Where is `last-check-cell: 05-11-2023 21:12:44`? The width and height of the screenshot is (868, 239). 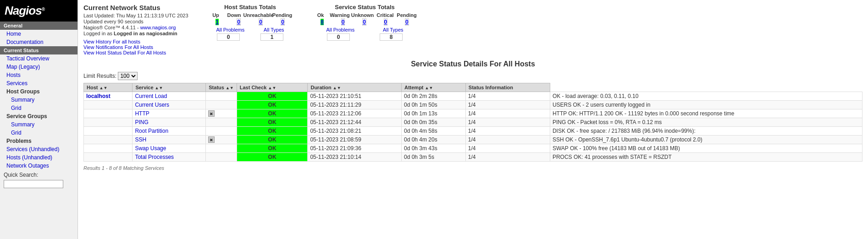
last-check-cell: 05-11-2023 21:12:44 is located at coordinates (355, 123).